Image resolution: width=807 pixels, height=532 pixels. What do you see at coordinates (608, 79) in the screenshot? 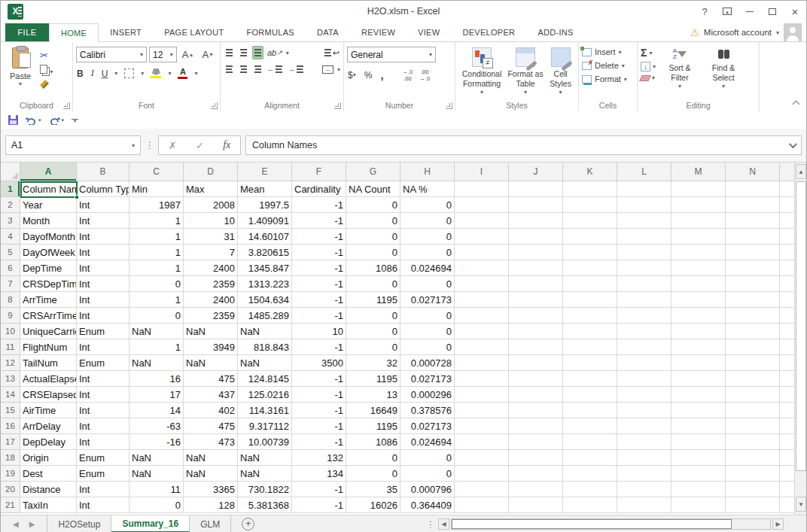
I see `format-button: Format▾` at bounding box center [608, 79].